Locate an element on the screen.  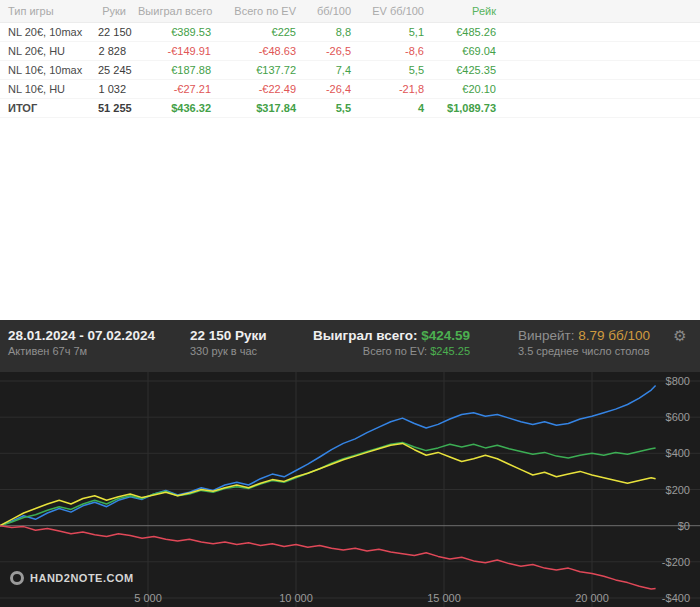
x-tick-label: 10 000 is located at coordinates (296, 598).